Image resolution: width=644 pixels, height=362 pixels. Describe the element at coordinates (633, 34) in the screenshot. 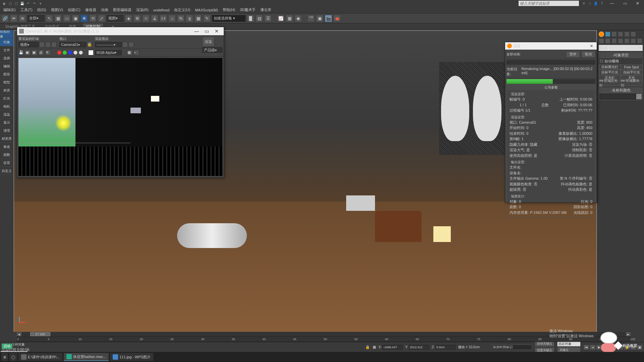

I see `utility-tab-icon` at that location.